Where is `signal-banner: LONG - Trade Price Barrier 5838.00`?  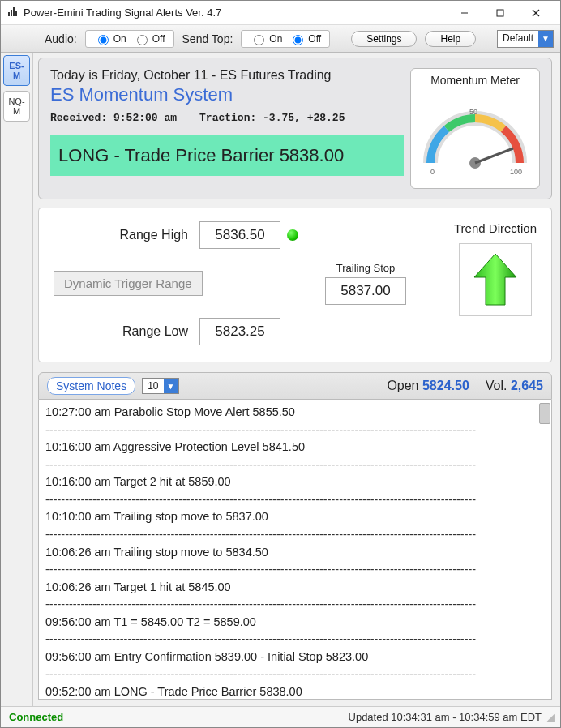 signal-banner: LONG - Trade Price Barrier 5838.00 is located at coordinates (227, 156).